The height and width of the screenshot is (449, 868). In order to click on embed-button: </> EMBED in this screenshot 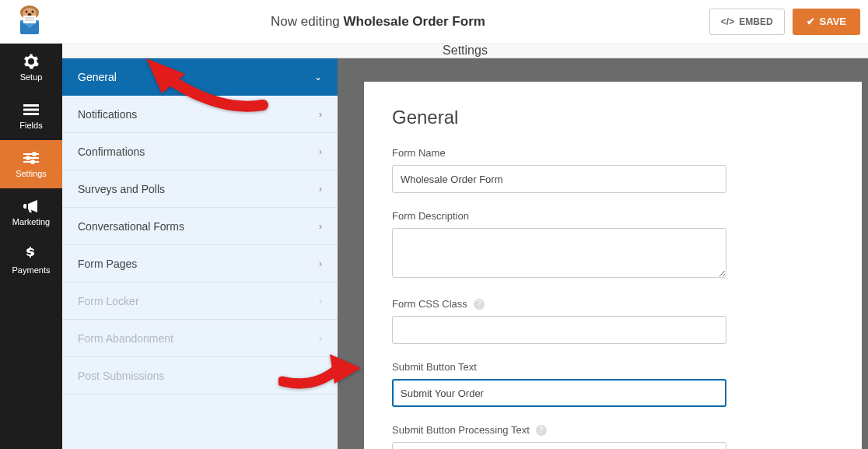, I will do `click(747, 22)`.